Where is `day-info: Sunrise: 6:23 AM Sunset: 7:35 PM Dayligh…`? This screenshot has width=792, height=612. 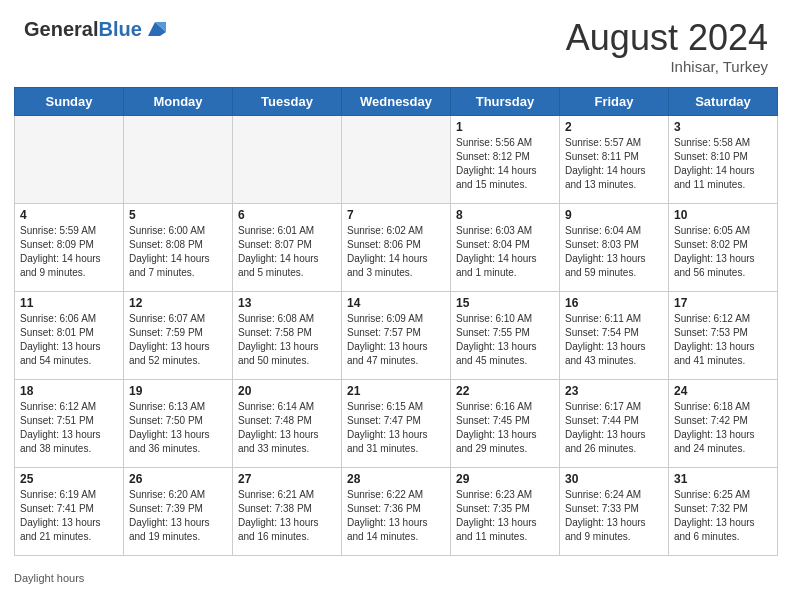
day-info: Sunrise: 6:23 AM Sunset: 7:35 PM Dayligh… is located at coordinates (505, 516).